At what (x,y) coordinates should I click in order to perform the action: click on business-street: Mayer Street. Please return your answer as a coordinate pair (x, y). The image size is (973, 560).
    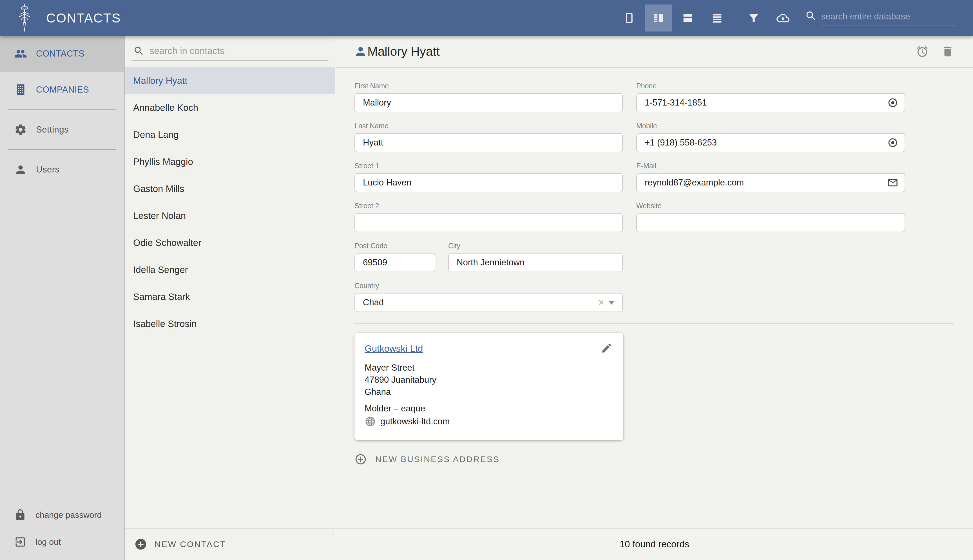
    Looking at the image, I should click on (488, 368).